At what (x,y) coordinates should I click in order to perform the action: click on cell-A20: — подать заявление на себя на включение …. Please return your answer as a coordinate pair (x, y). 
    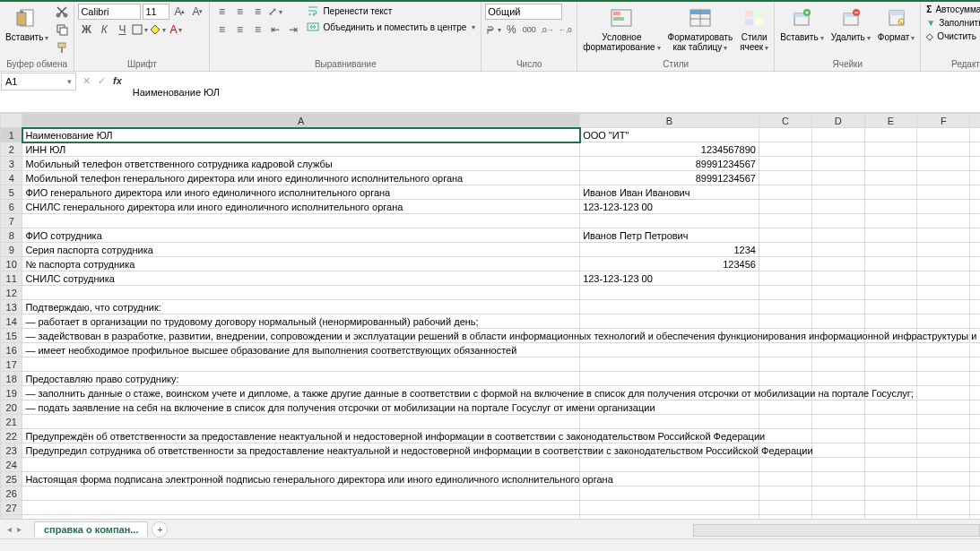
    Looking at the image, I should click on (301, 408).